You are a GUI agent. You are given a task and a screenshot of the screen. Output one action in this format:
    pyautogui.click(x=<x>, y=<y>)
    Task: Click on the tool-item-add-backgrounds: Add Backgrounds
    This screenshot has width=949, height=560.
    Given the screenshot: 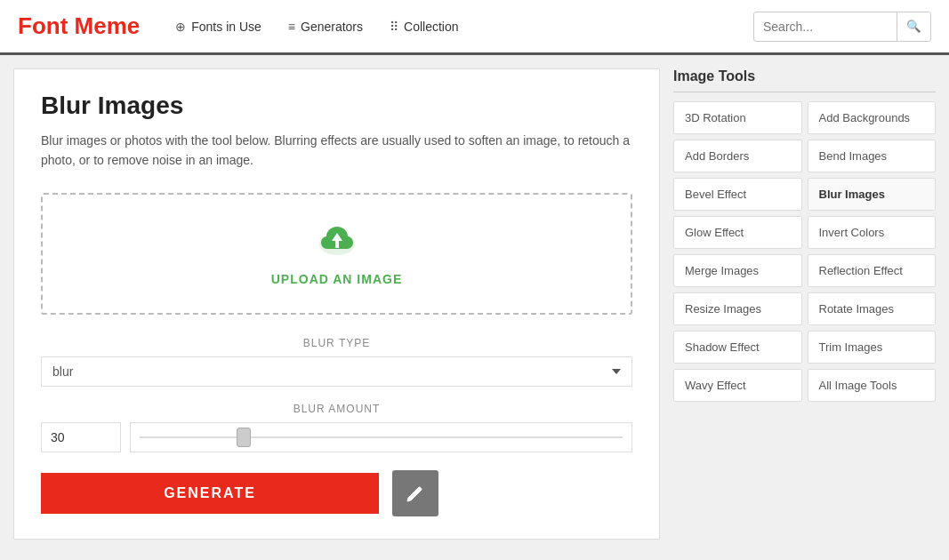 What is the action you would take?
    pyautogui.click(x=872, y=117)
    